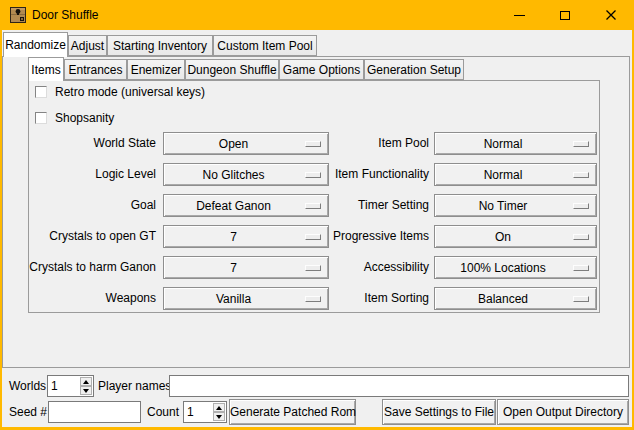 The height and width of the screenshot is (430, 634). I want to click on tab-generation-setup: Generation Setup, so click(414, 70).